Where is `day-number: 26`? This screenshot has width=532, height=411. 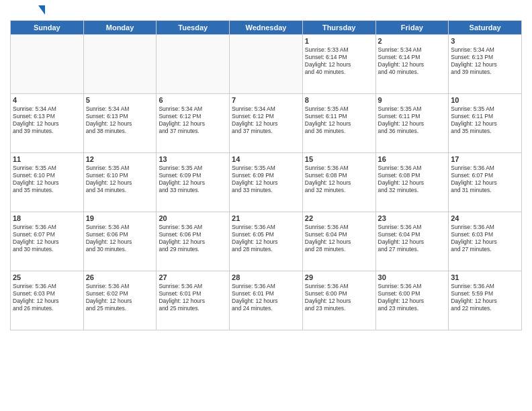 day-number: 26 is located at coordinates (120, 277).